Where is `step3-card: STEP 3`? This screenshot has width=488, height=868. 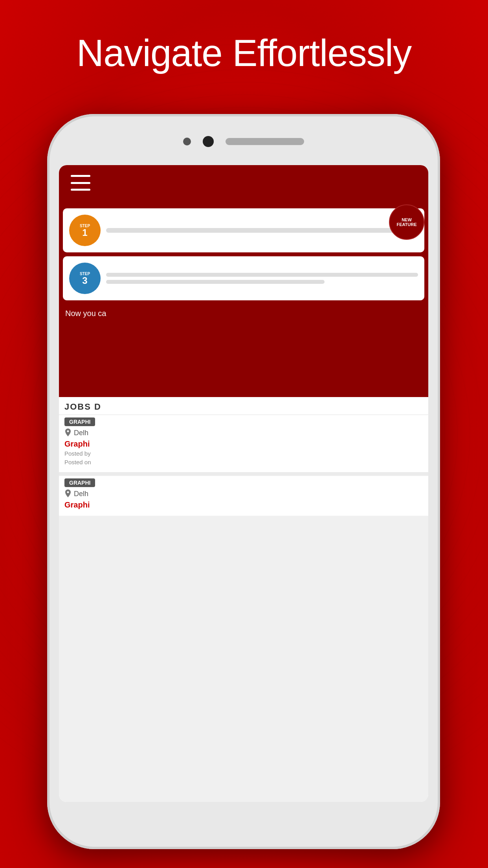 step3-card: STEP 3 is located at coordinates (244, 278).